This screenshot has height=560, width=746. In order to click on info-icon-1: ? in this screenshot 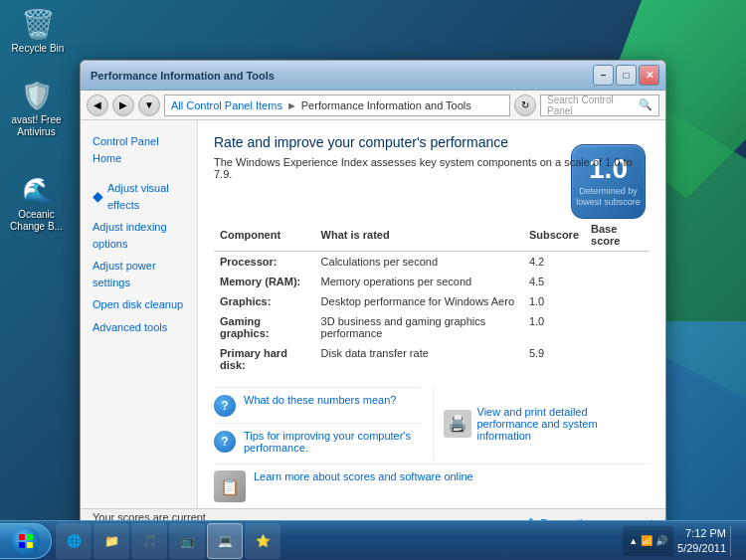, I will do `click(225, 406)`.